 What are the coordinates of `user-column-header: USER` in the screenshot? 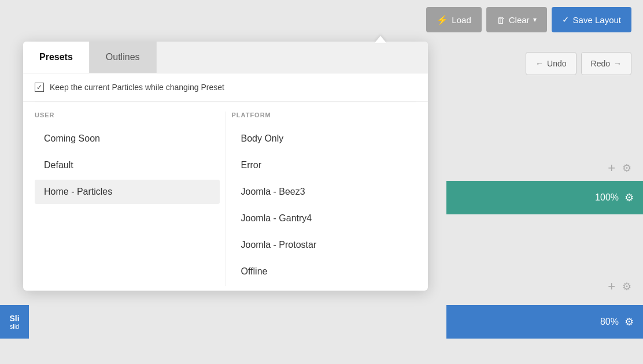 It's located at (127, 115).